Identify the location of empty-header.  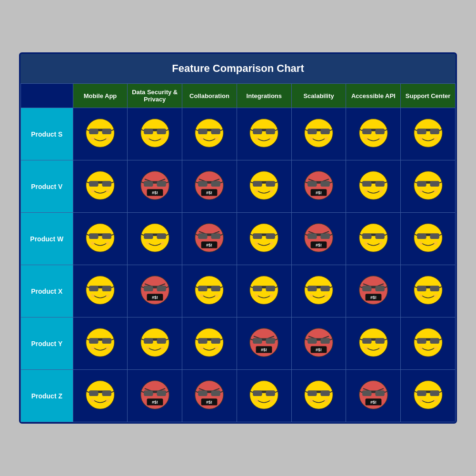
(47, 96).